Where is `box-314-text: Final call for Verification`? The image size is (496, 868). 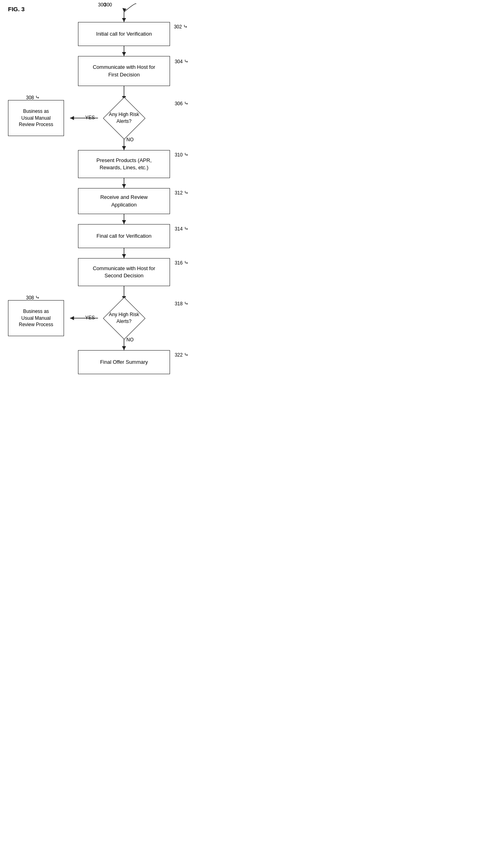 box-314-text: Final call for Verification is located at coordinates (124, 236).